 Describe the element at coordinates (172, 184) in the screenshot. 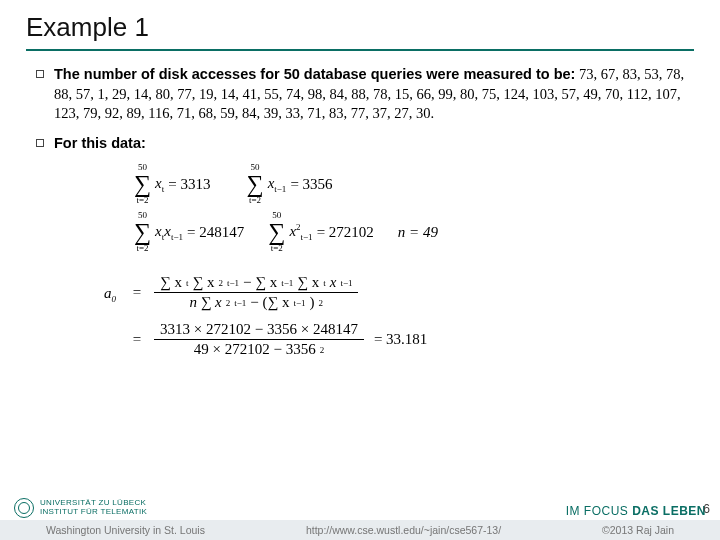

I see `sum-xt: 50 ∑ t=2 xt = 3313` at that location.